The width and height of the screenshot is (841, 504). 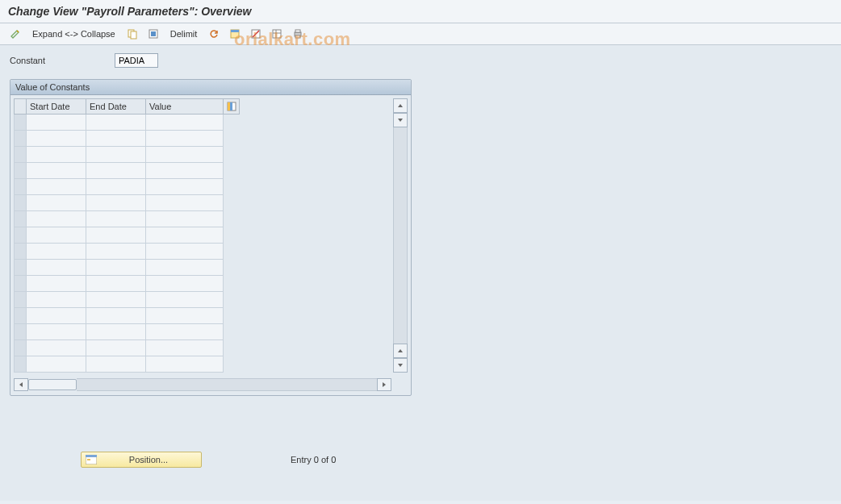 I want to click on scroll-left-icon, so click(x=21, y=385).